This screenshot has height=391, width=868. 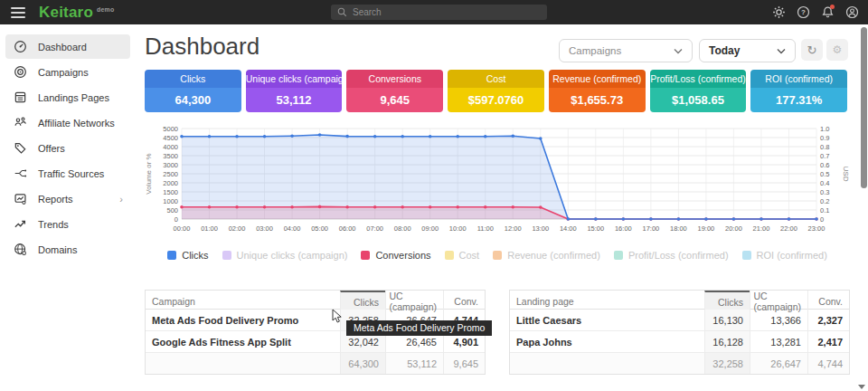 What do you see at coordinates (680, 320) in the screenshot?
I see `table-row: Little Caesars16,13013,3662,327` at bounding box center [680, 320].